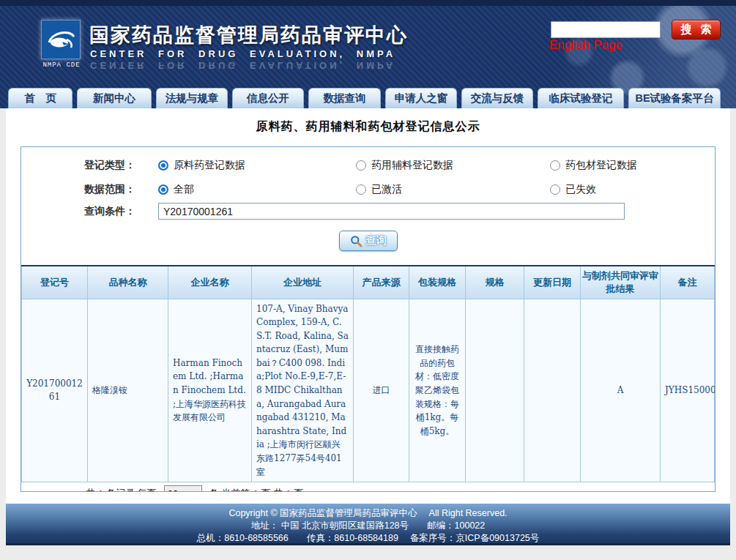  I want to click on site-title-reflection: CENTER FOR DRUG EVALUATION, NMPA, so click(243, 66).